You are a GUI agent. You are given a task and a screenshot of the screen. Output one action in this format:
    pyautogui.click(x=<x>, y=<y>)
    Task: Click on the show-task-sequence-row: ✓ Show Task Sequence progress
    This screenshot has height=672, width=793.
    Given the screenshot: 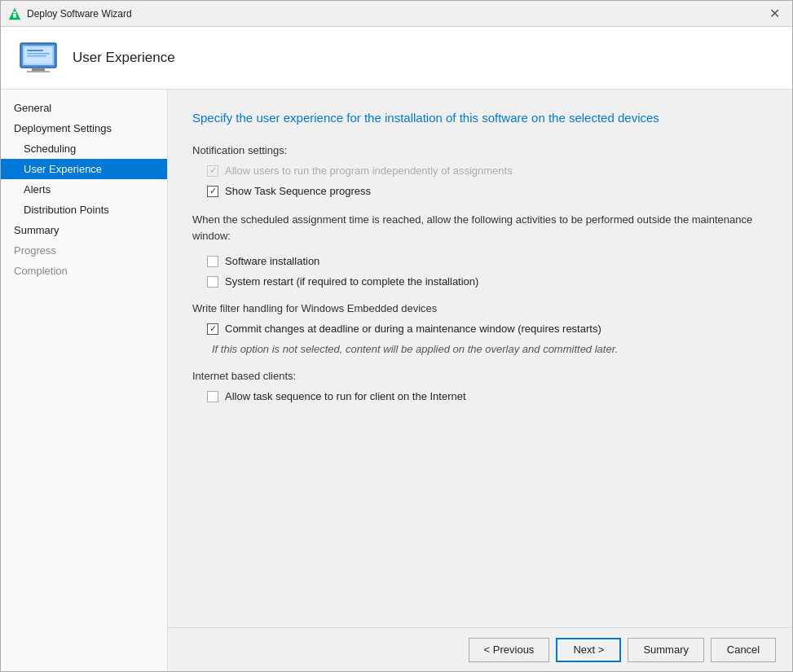 What is the action you would take?
    pyautogui.click(x=480, y=191)
    